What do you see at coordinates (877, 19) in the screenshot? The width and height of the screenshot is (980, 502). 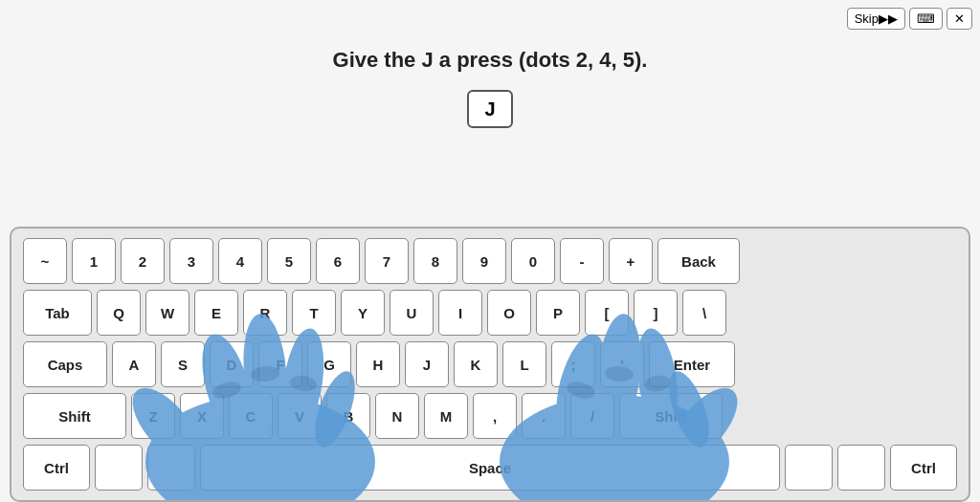 I see `skip-button: Skip▶▶` at bounding box center [877, 19].